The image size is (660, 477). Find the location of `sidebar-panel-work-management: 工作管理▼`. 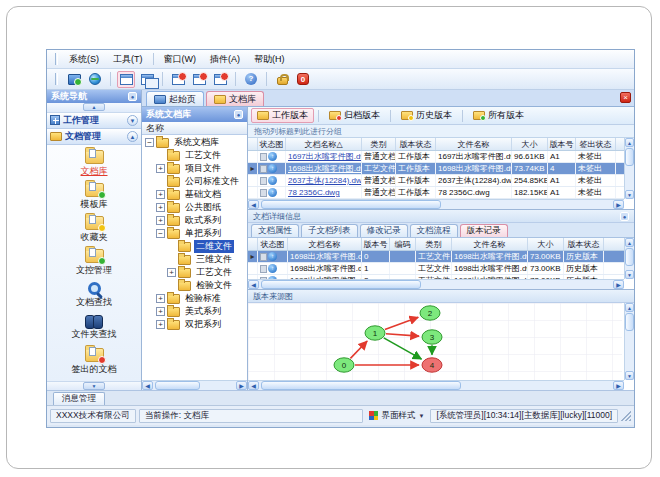

sidebar-panel-work-management: 工作管理▼ is located at coordinates (94, 121).